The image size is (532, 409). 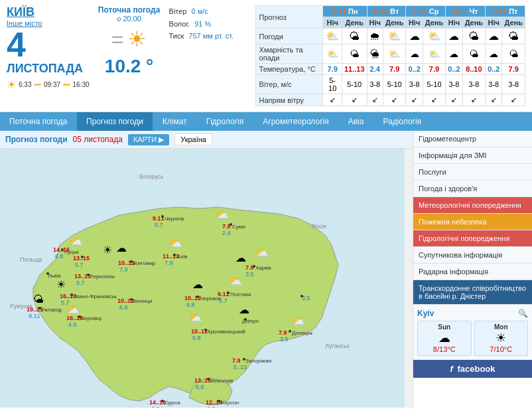 I want to click on sidebar-health: Погода і здоров'я, so click(x=472, y=189).